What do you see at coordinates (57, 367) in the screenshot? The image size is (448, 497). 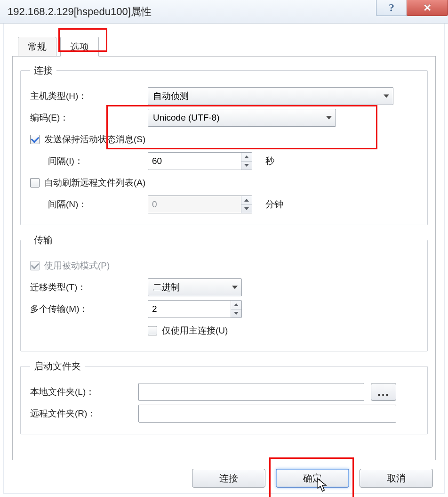 I see `group-startup-legend: 启动文件夹` at bounding box center [57, 367].